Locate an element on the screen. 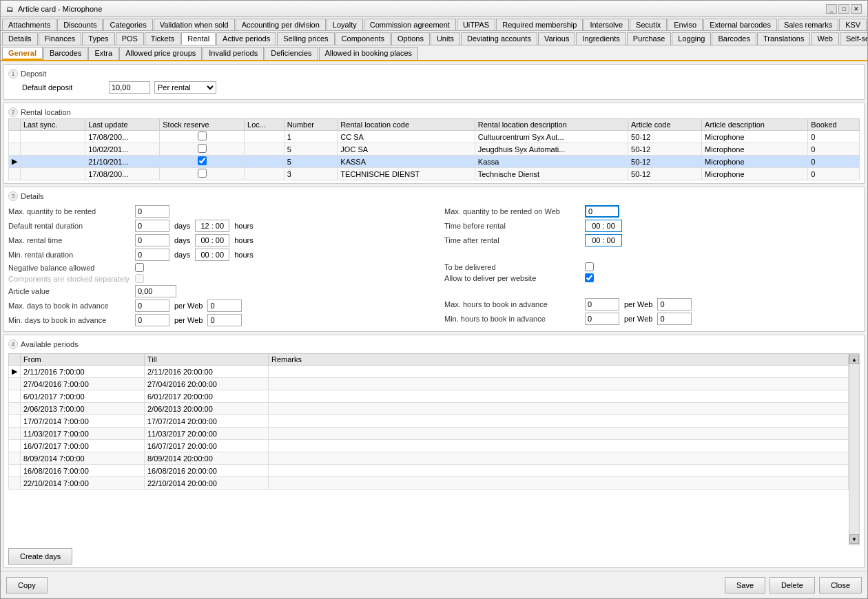 Image resolution: width=868 pixels, height=599 pixels. to-be-delivered-checkbox is located at coordinates (590, 267).